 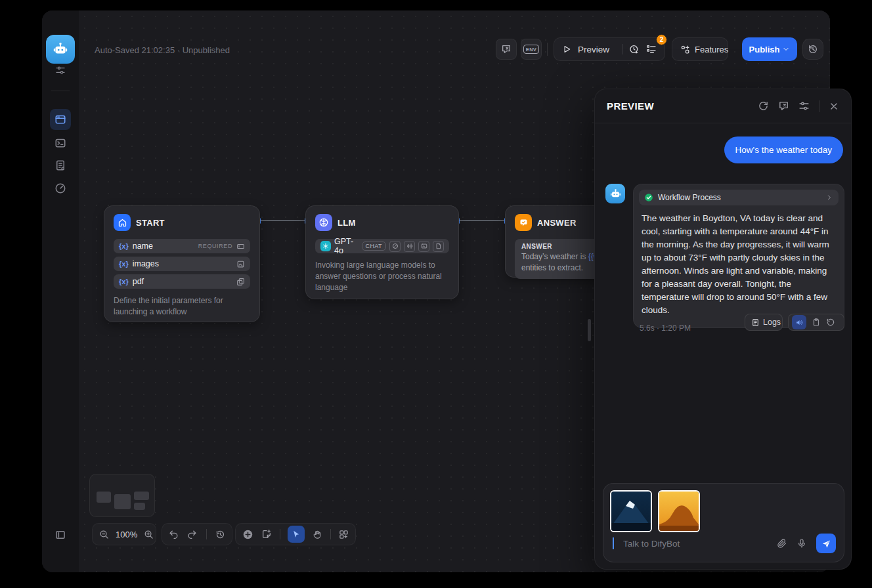 I want to click on sidebar, so click(x=60, y=291).